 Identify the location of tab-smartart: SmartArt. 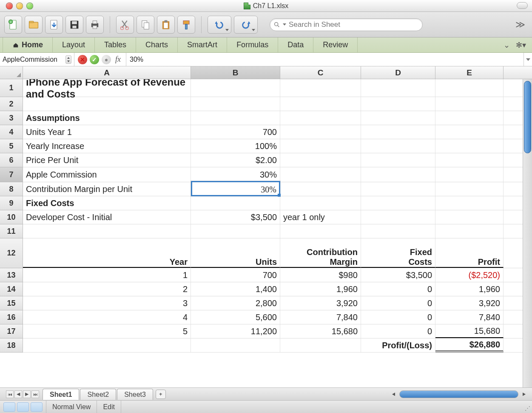
(202, 45).